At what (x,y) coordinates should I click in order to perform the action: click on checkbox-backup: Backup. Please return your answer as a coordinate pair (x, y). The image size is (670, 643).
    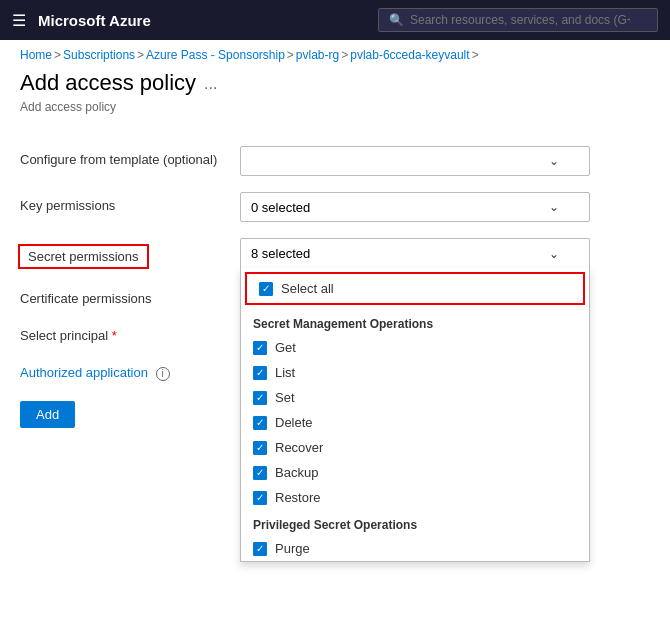
    Looking at the image, I should click on (415, 472).